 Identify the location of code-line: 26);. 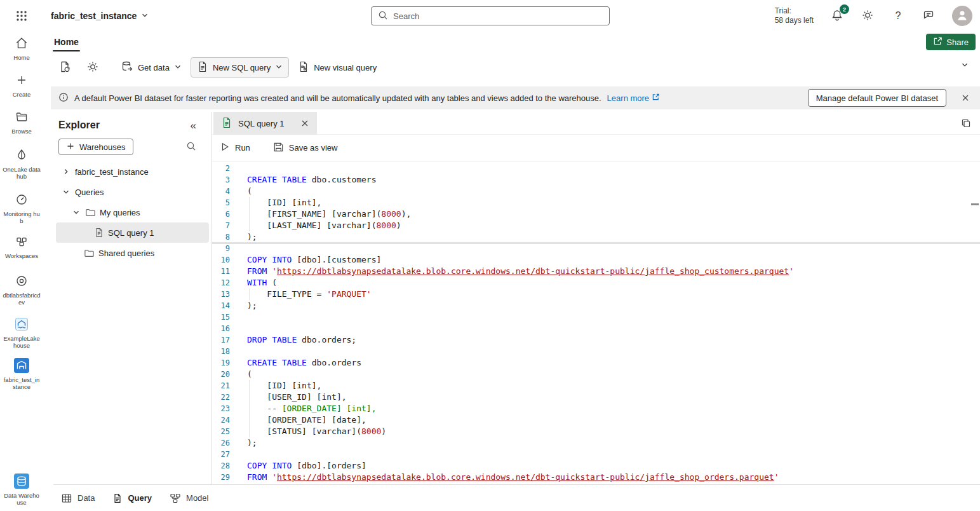
(596, 443).